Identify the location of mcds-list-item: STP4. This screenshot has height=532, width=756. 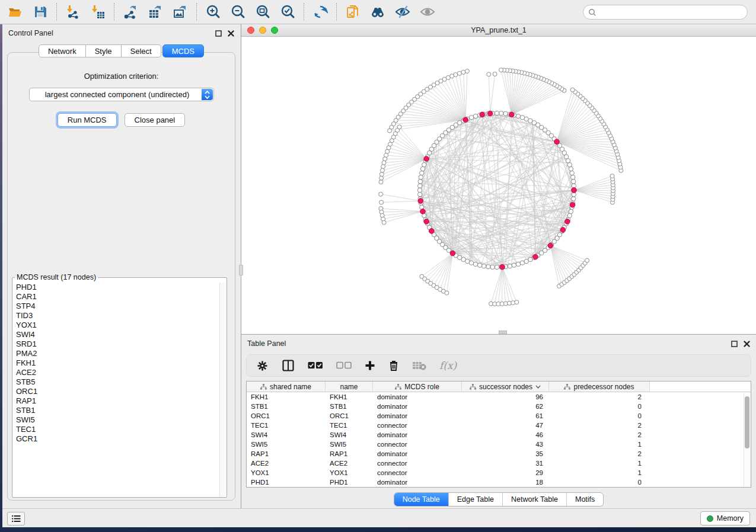
(120, 306).